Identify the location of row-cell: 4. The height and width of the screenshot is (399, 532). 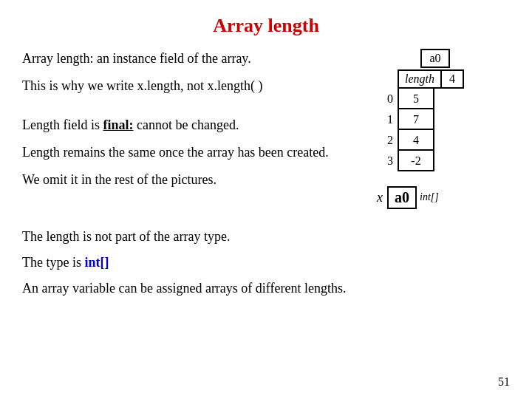
(416, 140).